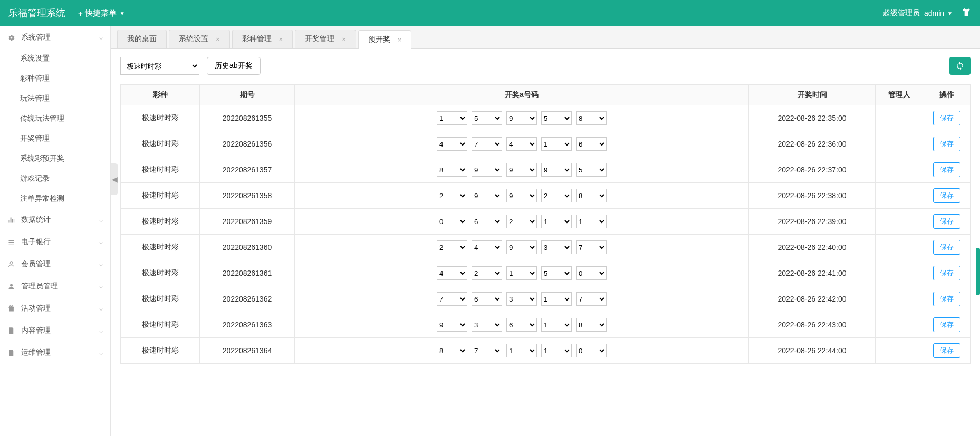 This screenshot has height=436, width=980. Describe the element at coordinates (263, 39) in the screenshot. I see `tab: 彩种管理×` at that location.